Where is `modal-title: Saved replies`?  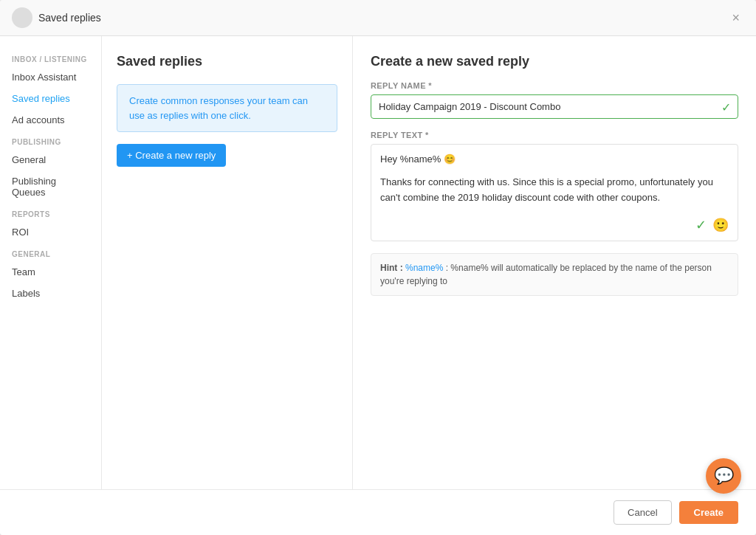
modal-title: Saved replies is located at coordinates (69, 18).